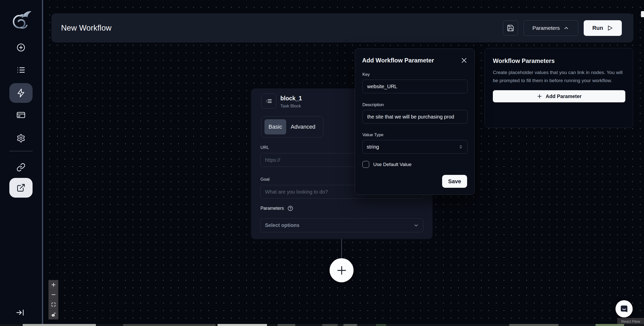  What do you see at coordinates (461, 147) in the screenshot?
I see `chevrons-up-down-icon` at bounding box center [461, 147].